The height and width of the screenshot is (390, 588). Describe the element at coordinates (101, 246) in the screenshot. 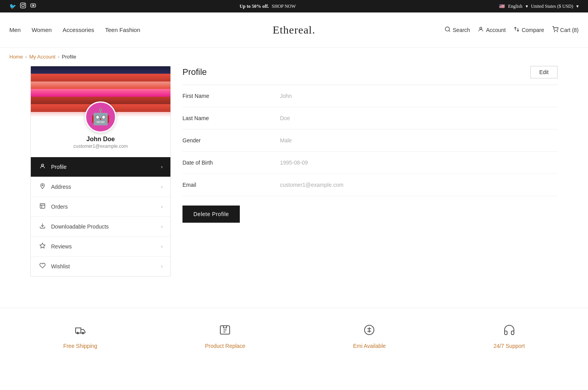

I see `sidebar-item-reviews: Reviews ›` at that location.